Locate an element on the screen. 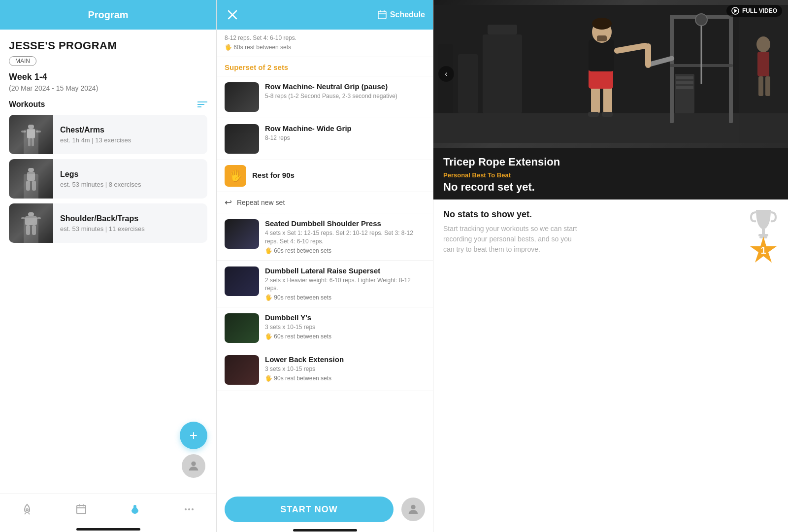  workout-thumb-legs is located at coordinates (31, 179).